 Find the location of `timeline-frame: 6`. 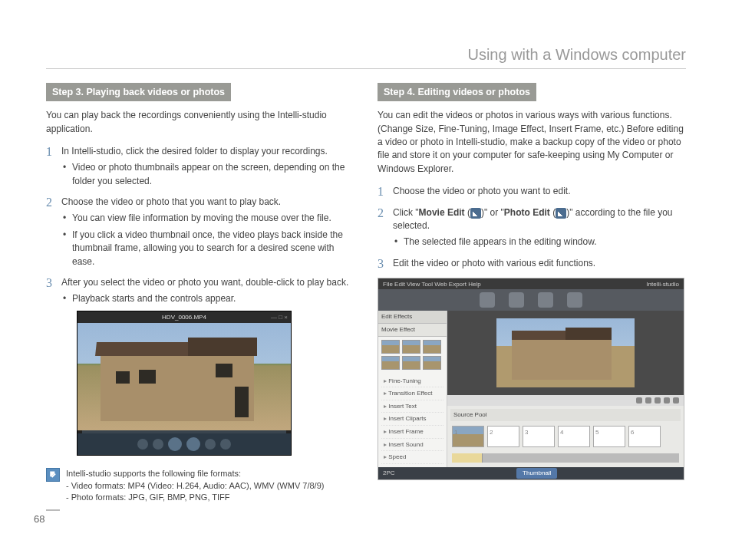

timeline-frame: 6 is located at coordinates (645, 436).